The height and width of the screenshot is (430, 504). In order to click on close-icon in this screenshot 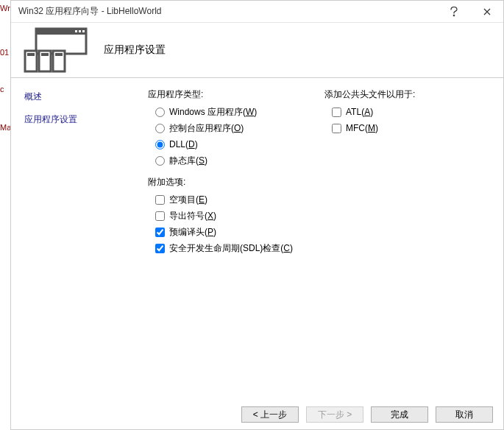, I will do `click(487, 12)`.